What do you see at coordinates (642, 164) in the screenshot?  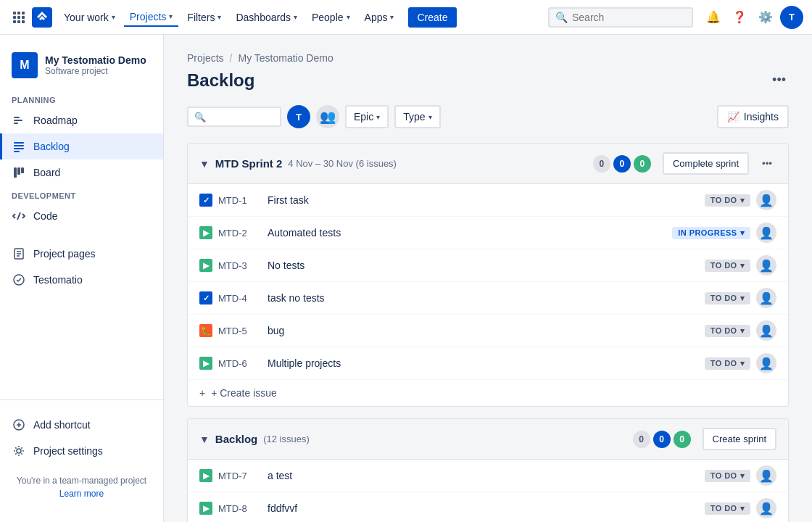 I see `badge-done: 0` at bounding box center [642, 164].